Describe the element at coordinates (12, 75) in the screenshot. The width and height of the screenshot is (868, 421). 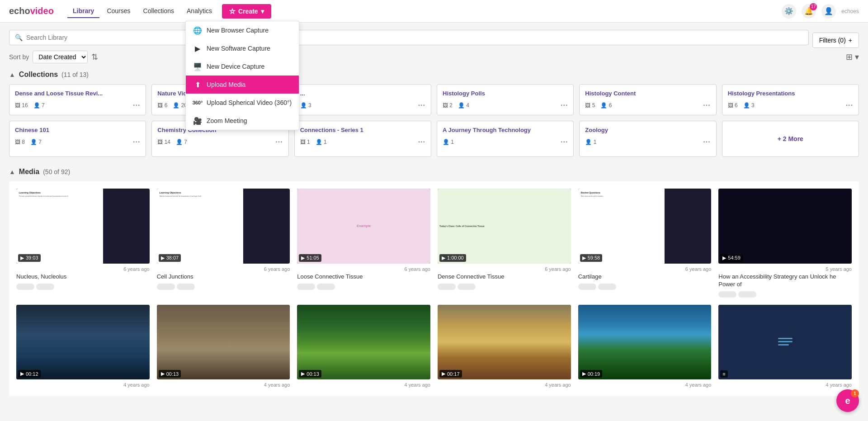
I see `collections-toggle: ▲` at that location.